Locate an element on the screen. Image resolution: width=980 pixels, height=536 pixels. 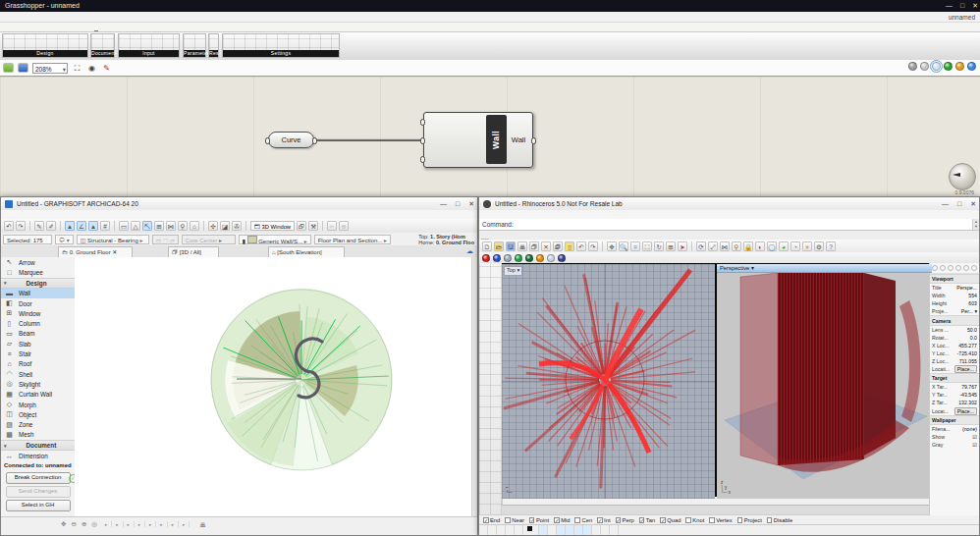
property-row: Show ☑ is located at coordinates (954, 437).